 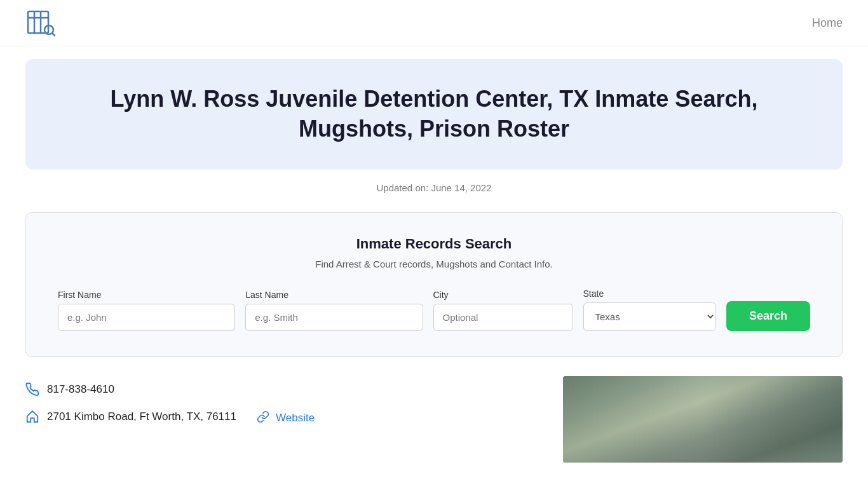 I want to click on first-name-input, so click(x=146, y=318).